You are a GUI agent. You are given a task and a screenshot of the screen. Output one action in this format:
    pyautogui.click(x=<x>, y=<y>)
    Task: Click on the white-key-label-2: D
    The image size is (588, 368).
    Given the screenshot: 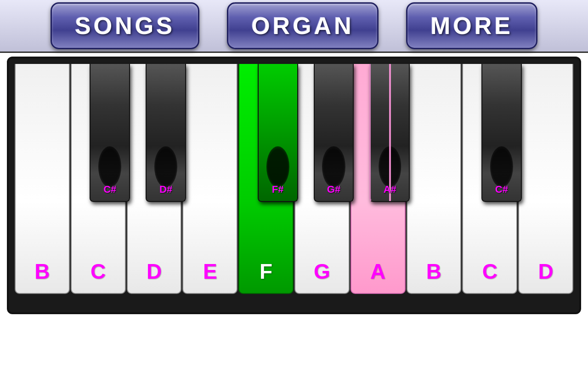 What is the action you would take?
    pyautogui.click(x=154, y=271)
    